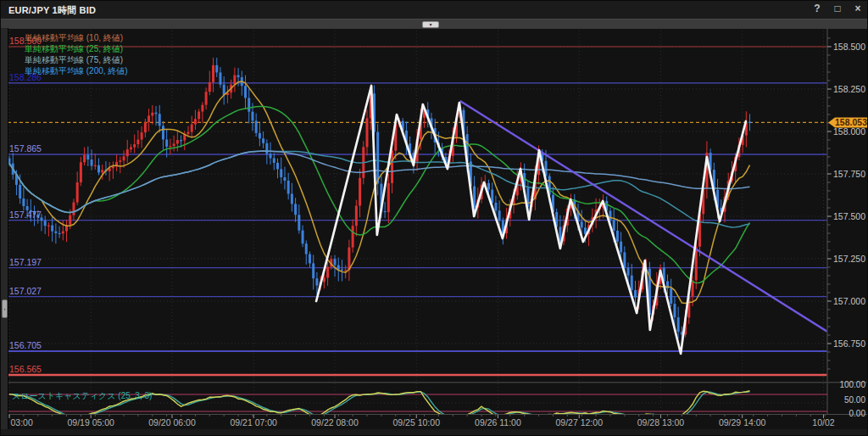  I want to click on legend-sma10: 単純移動平均線 (10, 終値), so click(76, 37).